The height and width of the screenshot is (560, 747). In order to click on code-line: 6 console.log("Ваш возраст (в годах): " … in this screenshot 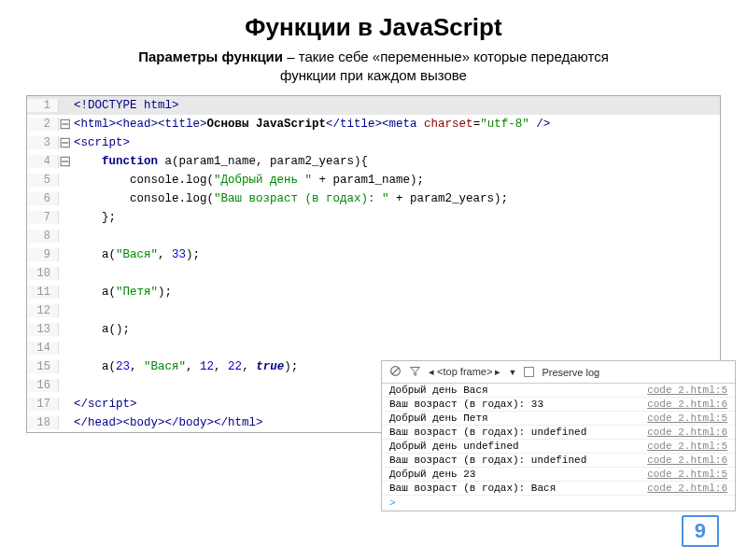, I will do `click(374, 199)`.